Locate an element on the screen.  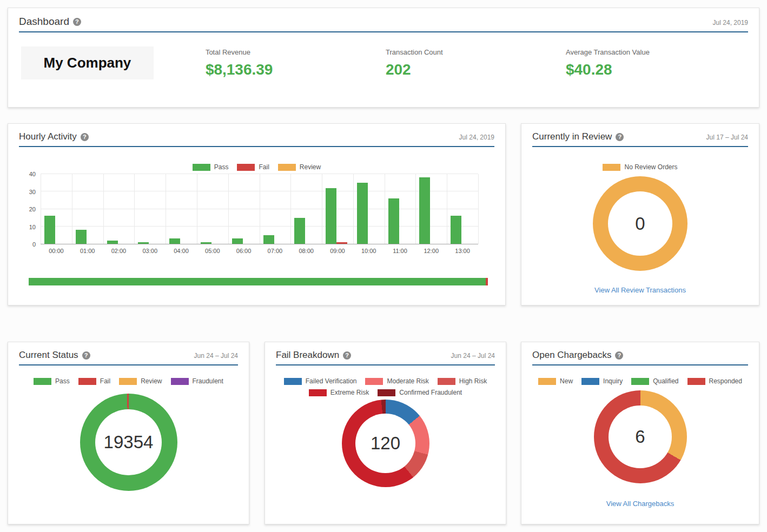
x-tick-label: 05:00 is located at coordinates (213, 251).